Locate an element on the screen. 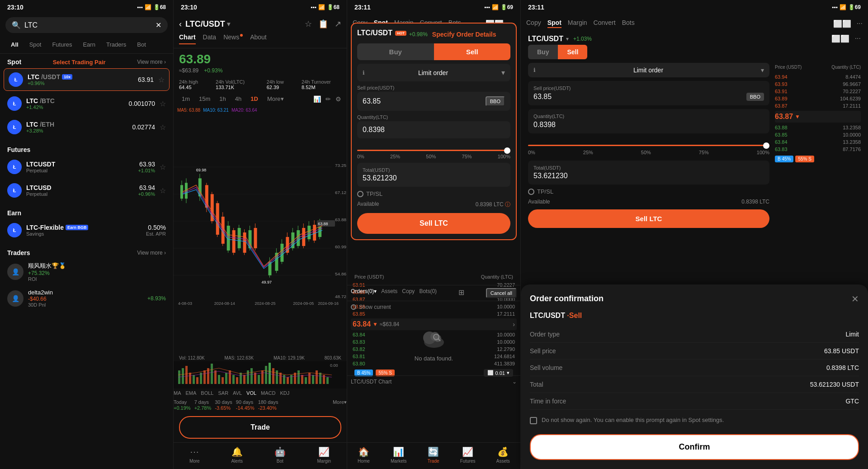  p4-pct-100: 100% is located at coordinates (763, 152).